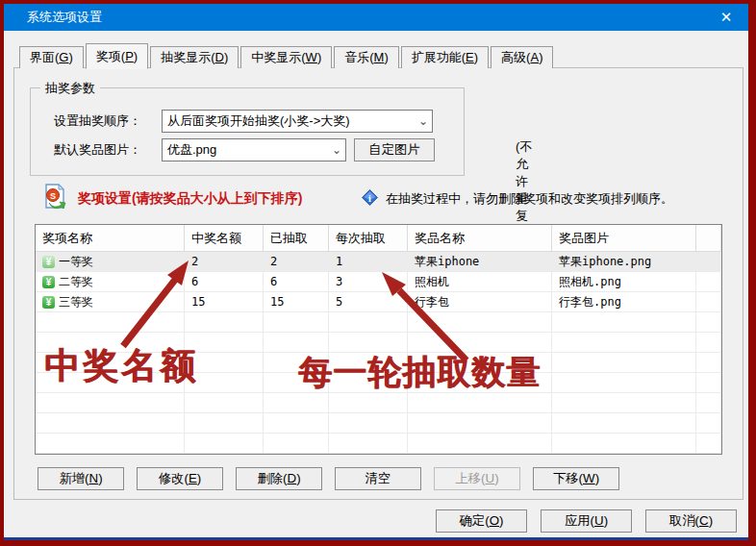  What do you see at coordinates (108, 150) in the screenshot?
I see `default-image-label: 默认奖品图片：` at bounding box center [108, 150].